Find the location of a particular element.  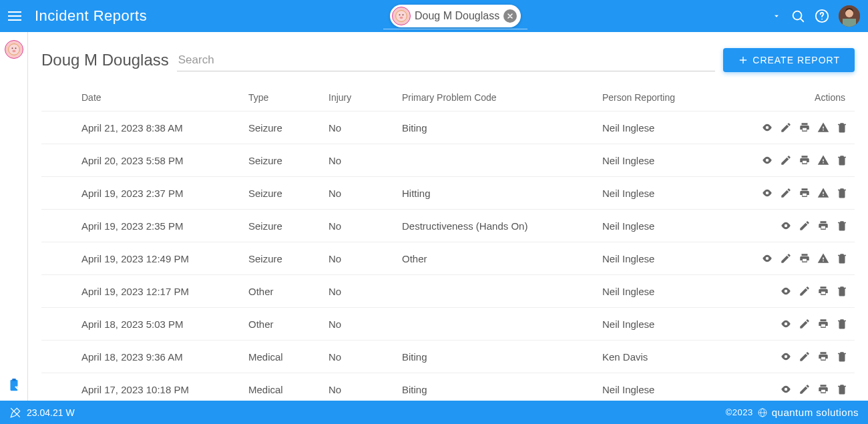

col-problem: Primary Problem Code is located at coordinates (502, 97).